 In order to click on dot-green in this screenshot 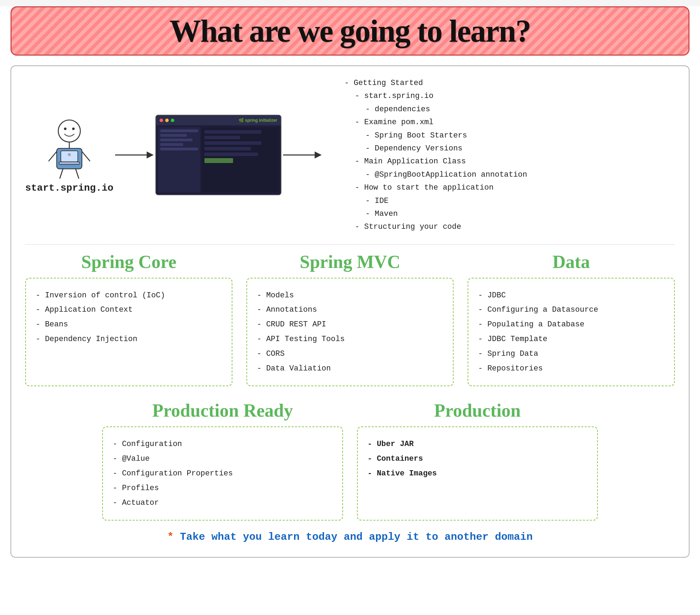, I will do `click(173, 120)`.